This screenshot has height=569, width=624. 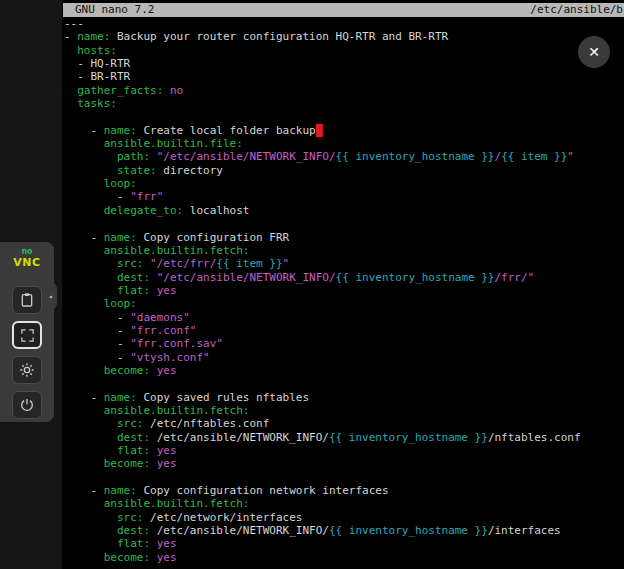 What do you see at coordinates (344, 398) in the screenshot?
I see `editor-line: - name: Copy saved rules nftables` at bounding box center [344, 398].